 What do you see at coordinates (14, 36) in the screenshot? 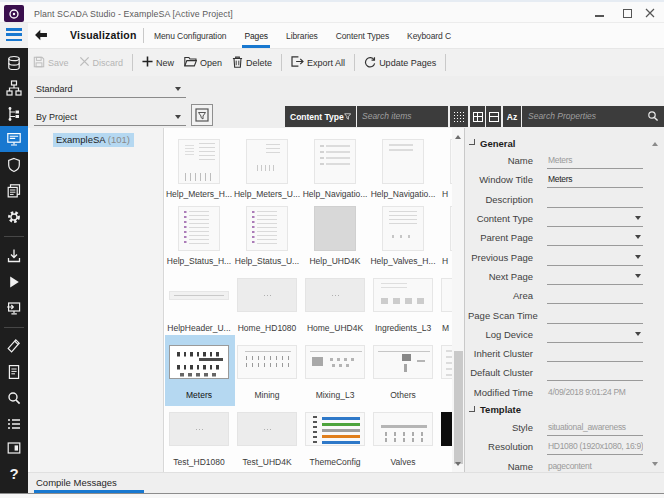
I see `hamburger-menu-icon` at bounding box center [14, 36].